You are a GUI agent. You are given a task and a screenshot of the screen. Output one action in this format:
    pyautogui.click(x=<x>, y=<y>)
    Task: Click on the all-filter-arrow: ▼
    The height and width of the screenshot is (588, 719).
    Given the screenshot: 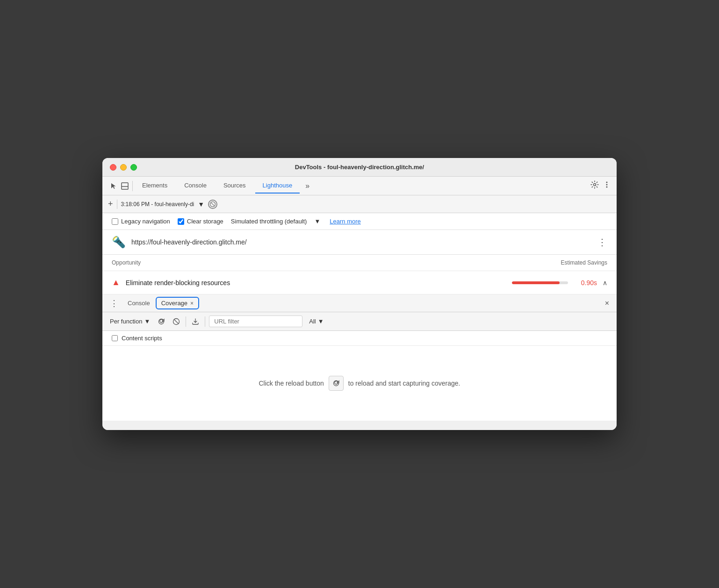 What is the action you would take?
    pyautogui.click(x=321, y=322)
    